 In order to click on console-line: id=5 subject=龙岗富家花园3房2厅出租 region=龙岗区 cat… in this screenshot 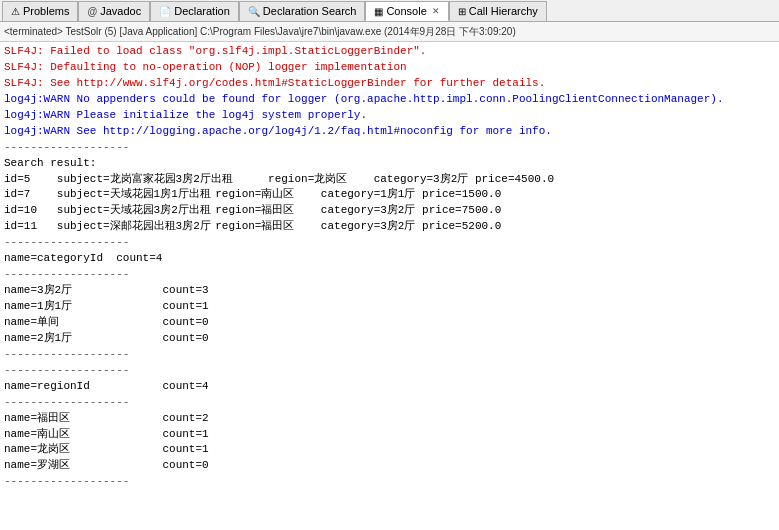, I will do `click(390, 180)`.